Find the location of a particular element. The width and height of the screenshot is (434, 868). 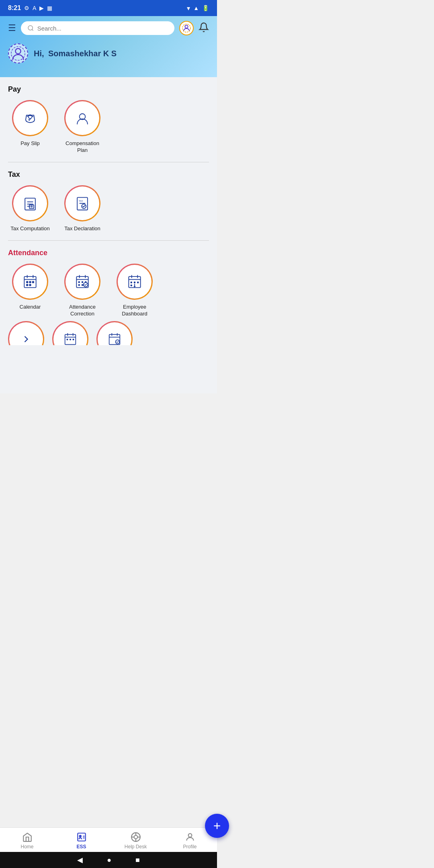

user-avatar-button is located at coordinates (186, 28).